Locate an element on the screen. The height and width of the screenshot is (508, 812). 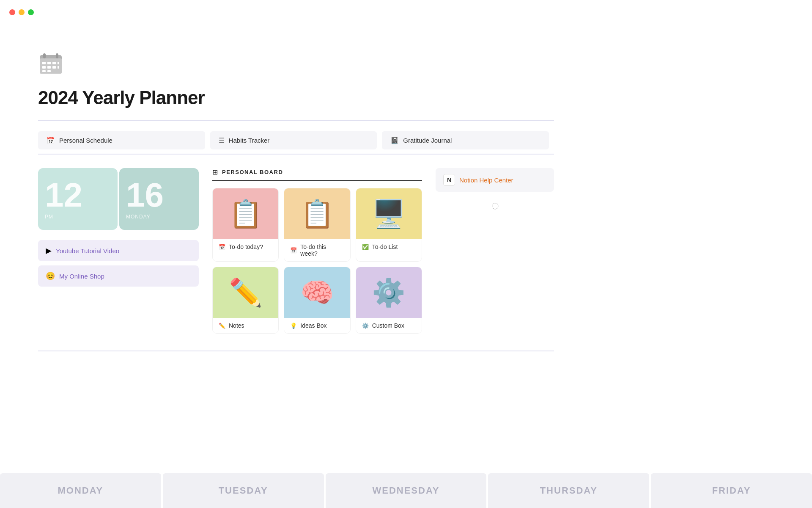
board-grid: 📋 📅 To-do today? 📋 📅 To-do this week? is located at coordinates (317, 261).